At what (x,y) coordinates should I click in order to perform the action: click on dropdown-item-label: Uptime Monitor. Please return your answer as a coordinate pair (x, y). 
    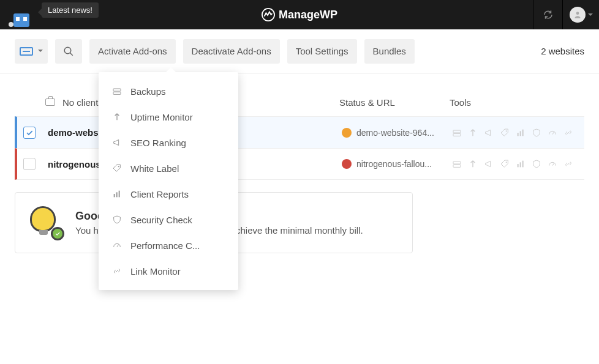
    Looking at the image, I should click on (162, 117).